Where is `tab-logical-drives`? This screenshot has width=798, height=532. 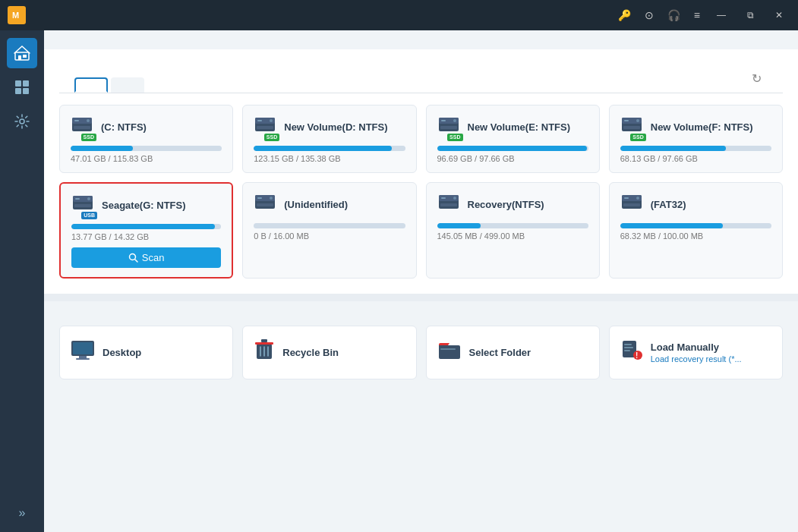
tab-logical-drives is located at coordinates (91, 85).